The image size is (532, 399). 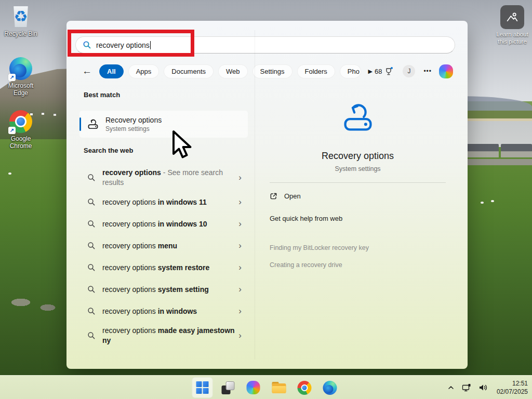 What do you see at coordinates (111, 72) in the screenshot?
I see `filter-tab-all: All` at bounding box center [111, 72].